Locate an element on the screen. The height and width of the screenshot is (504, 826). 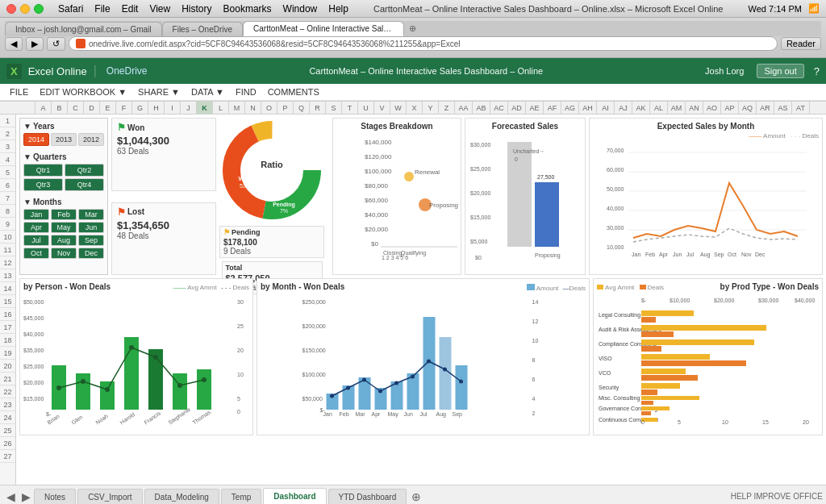
row-14: 14 is located at coordinates (8, 289).